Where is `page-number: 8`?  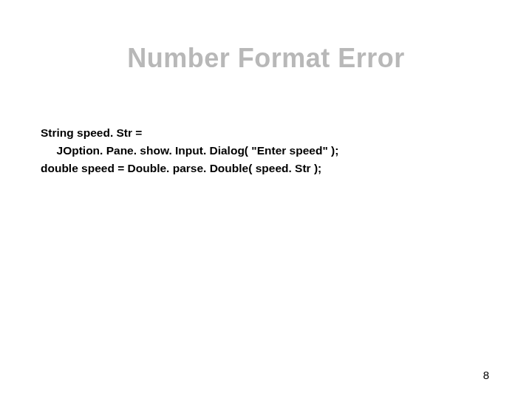
page-number: 8 is located at coordinates (486, 375).